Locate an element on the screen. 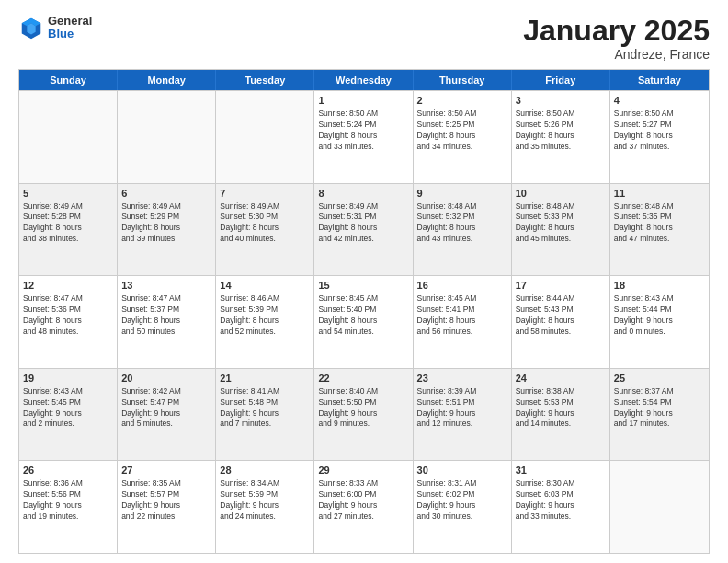 The width and height of the screenshot is (728, 563). cell-text: and 5 minutes. is located at coordinates (166, 424).